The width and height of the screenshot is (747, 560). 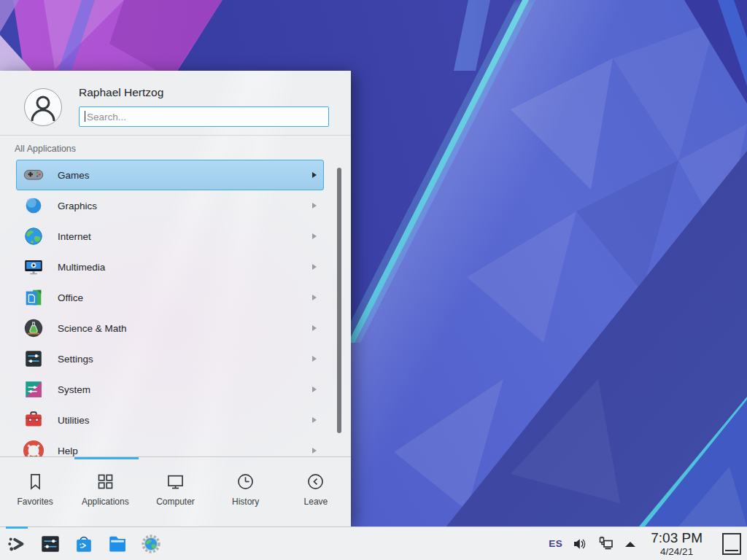 What do you see at coordinates (34, 298) in the screenshot?
I see `documents-icon` at bounding box center [34, 298].